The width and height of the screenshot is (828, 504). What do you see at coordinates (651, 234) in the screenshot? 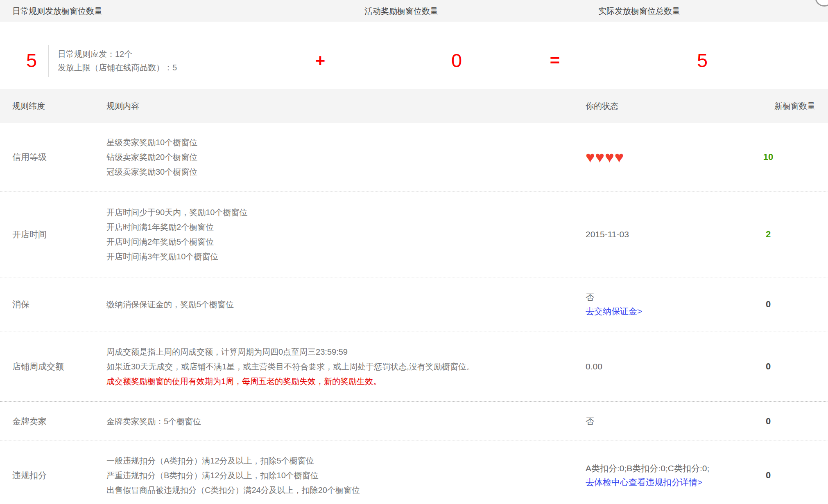
I see `status-text: 2015-11-03` at bounding box center [651, 234].